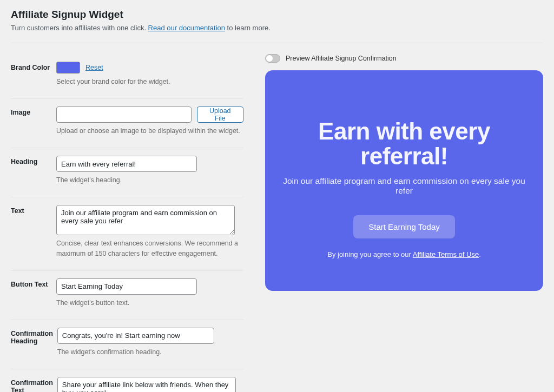 This screenshot has height=392, width=554. I want to click on preview-heading: Earn with every referral!, so click(404, 144).